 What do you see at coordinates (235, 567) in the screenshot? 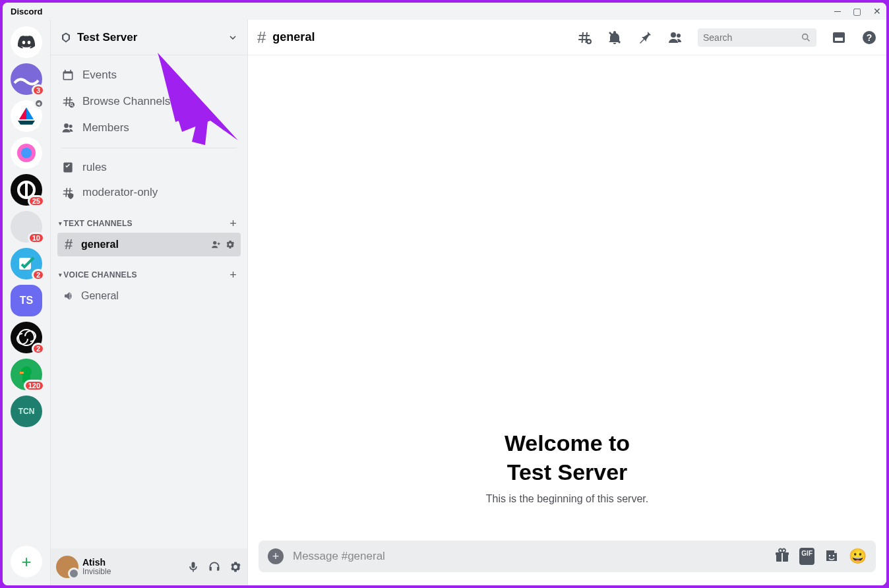
I see `settings-button` at bounding box center [235, 567].